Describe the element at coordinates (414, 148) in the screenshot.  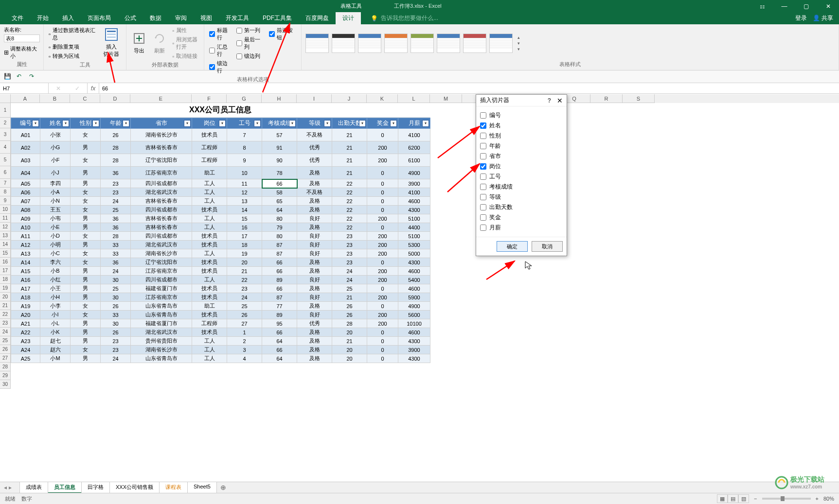
I see `cell: 6200` at that location.